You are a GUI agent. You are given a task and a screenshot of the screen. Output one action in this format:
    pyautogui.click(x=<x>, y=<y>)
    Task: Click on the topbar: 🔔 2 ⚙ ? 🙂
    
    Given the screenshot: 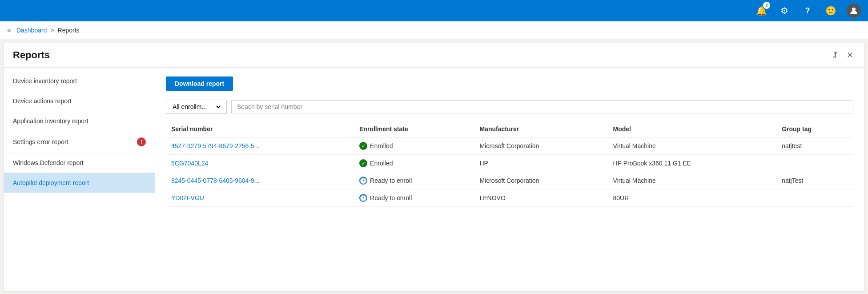 What is the action you would take?
    pyautogui.click(x=434, y=11)
    